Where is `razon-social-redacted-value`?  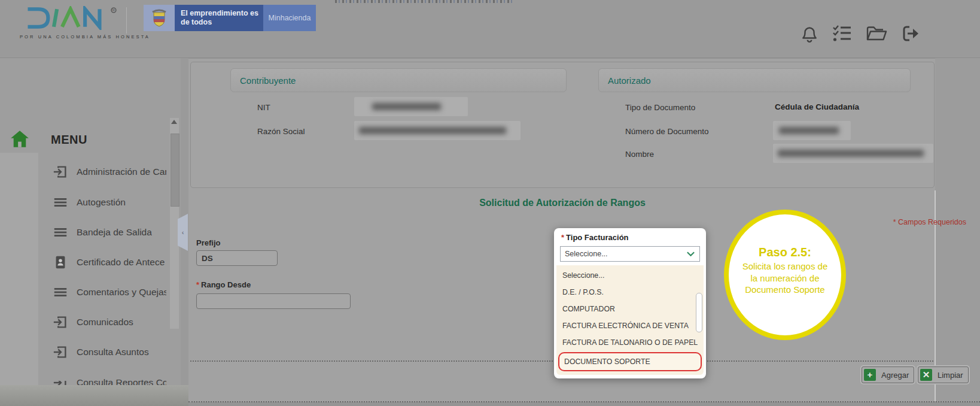
razon-social-redacted-value is located at coordinates (437, 131).